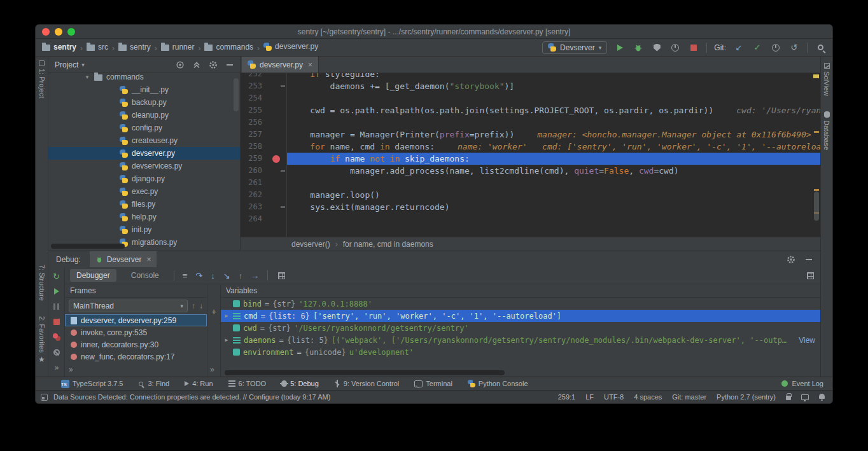 The width and height of the screenshot is (868, 451). I want to click on project-panel-title: Project, so click(66, 65).